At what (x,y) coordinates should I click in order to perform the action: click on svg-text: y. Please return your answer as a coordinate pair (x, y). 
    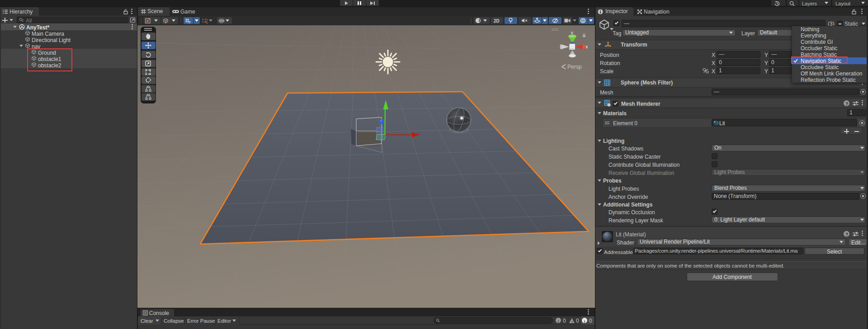
    Looking at the image, I should click on (572, 33).